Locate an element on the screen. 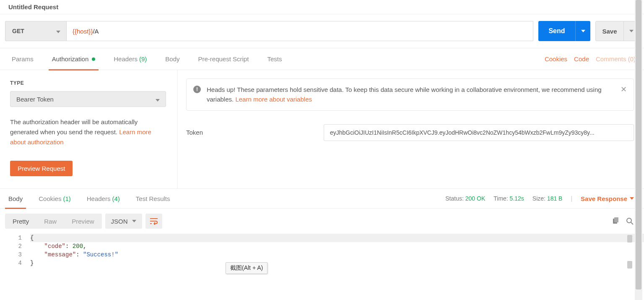 Image resolution: width=644 pixels, height=300 pixels. method-select: GET is located at coordinates (36, 31).